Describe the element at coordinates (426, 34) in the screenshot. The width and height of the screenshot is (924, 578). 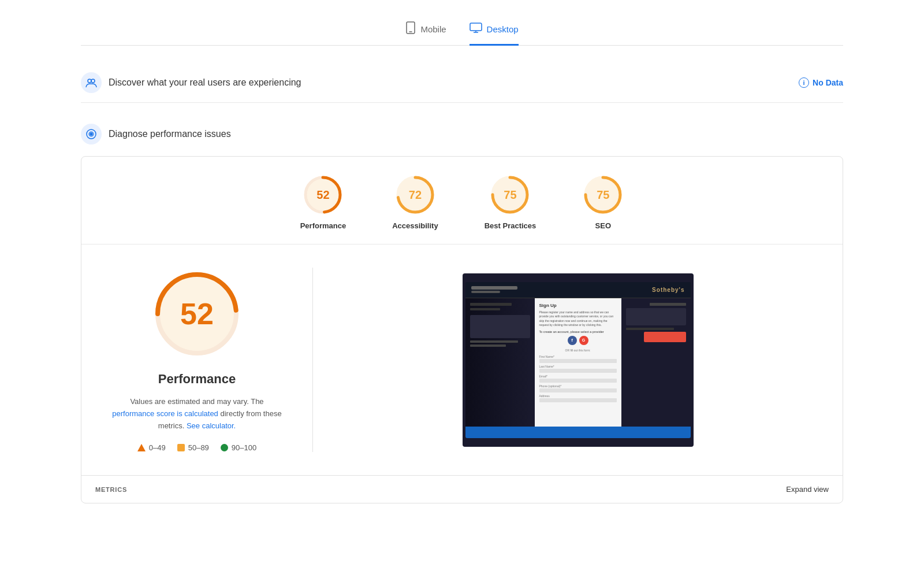
I see `tab-mobile: Mobile` at that location.